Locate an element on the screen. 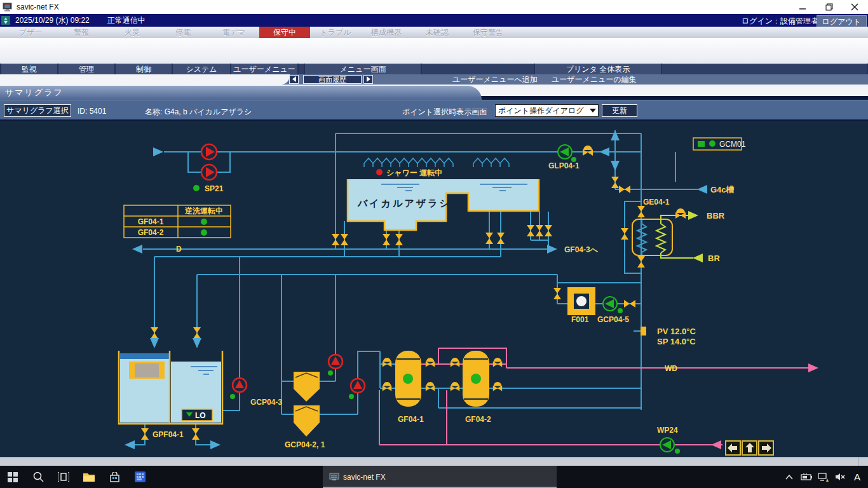 This screenshot has height=488, width=868. menu-control: 制御 is located at coordinates (144, 69).